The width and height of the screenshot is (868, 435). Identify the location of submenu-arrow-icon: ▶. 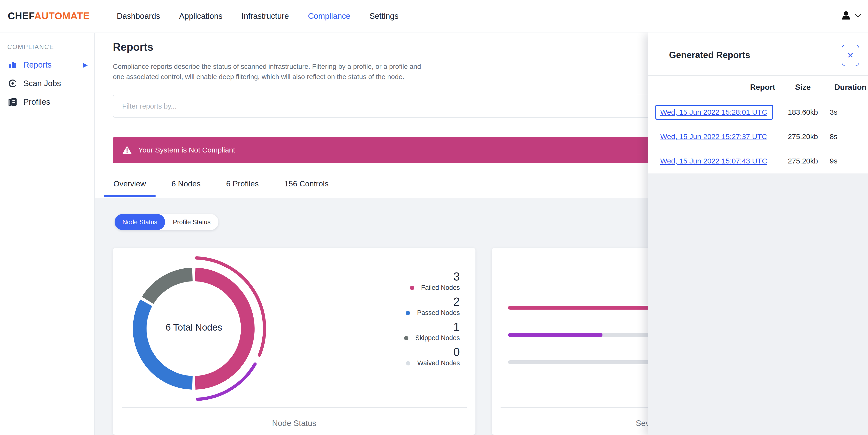
(86, 65).